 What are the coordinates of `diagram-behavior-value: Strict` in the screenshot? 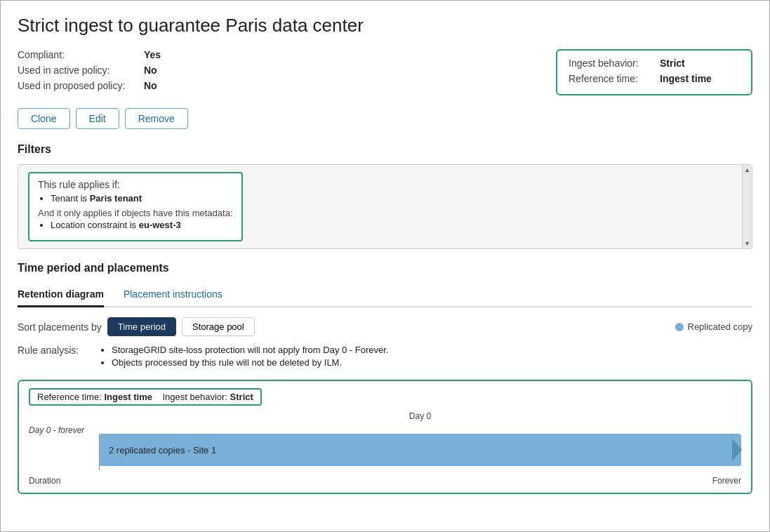 It's located at (241, 397).